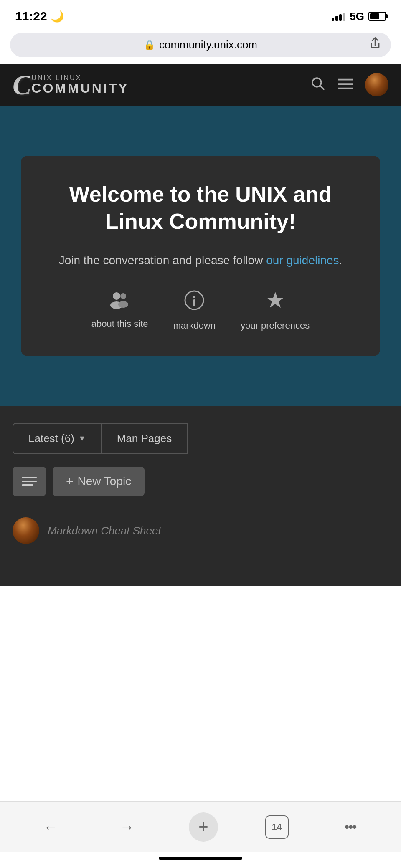 This screenshot has width=401, height=868. I want to click on new-topic-plus-icon: +, so click(70, 481).